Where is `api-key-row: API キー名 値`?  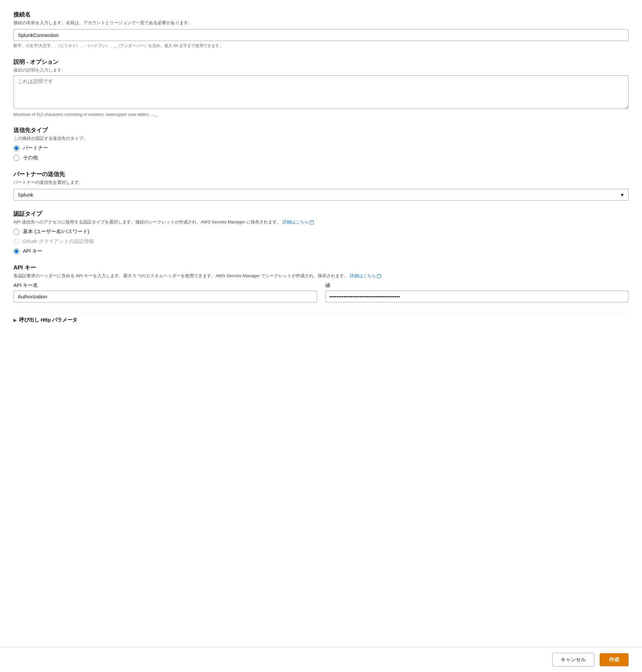 api-key-row: API キー名 値 is located at coordinates (321, 292).